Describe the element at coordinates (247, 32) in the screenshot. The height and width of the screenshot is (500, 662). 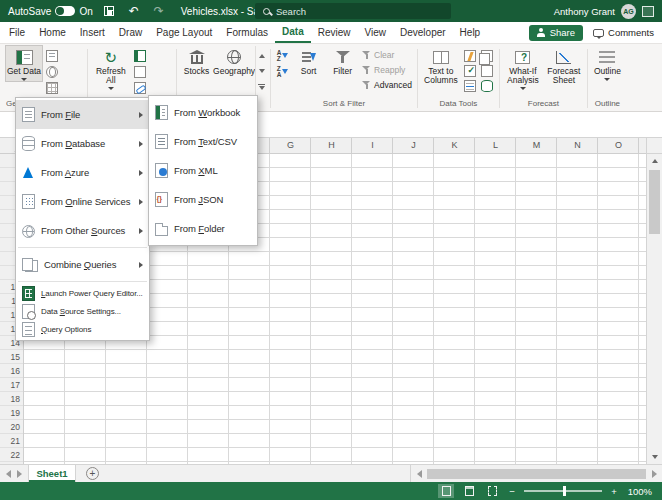
I see `tab-formulas: Formulas` at that location.